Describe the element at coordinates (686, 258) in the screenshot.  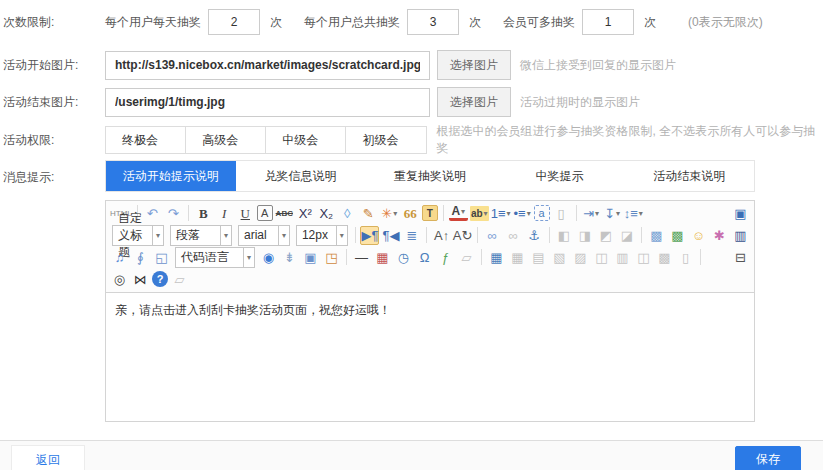
I see `word-doc-icon: ▯` at that location.